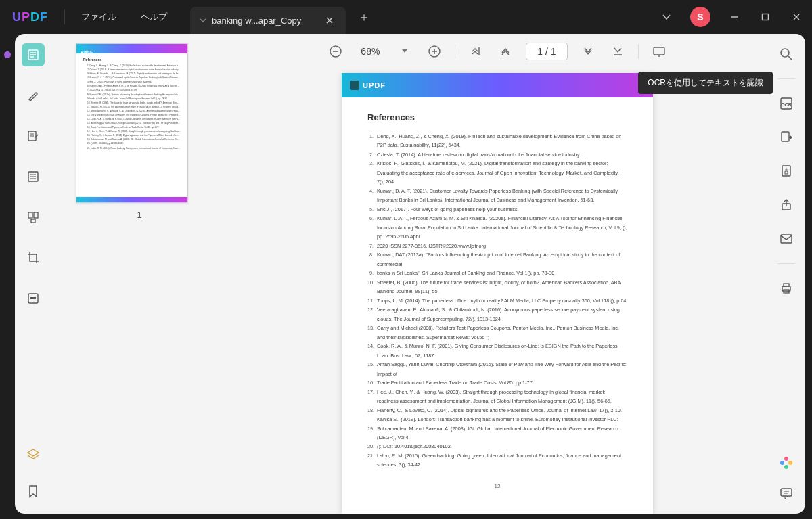 This screenshot has width=812, height=519. What do you see at coordinates (132, 123) in the screenshot?
I see `page-thumbnail: ■ UPDF References 1. Deng, X., Huang, Z.…` at bounding box center [132, 123].